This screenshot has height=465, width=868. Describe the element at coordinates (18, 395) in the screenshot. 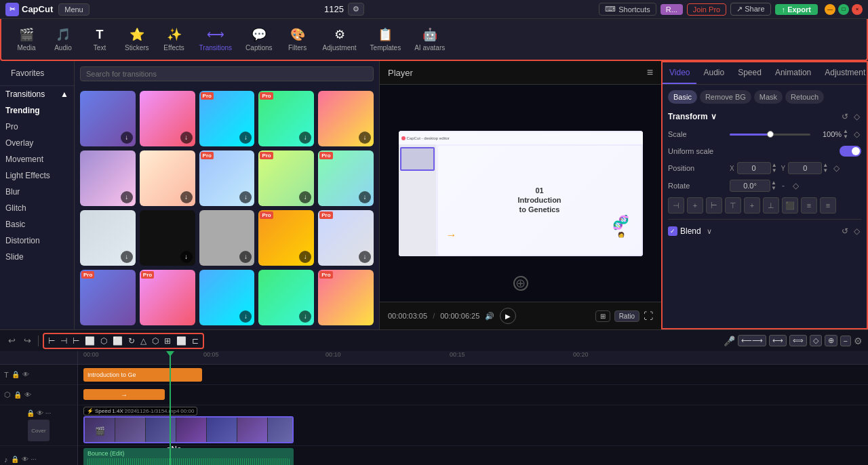

I see `lock-arrow-button: 🔒` at that location.